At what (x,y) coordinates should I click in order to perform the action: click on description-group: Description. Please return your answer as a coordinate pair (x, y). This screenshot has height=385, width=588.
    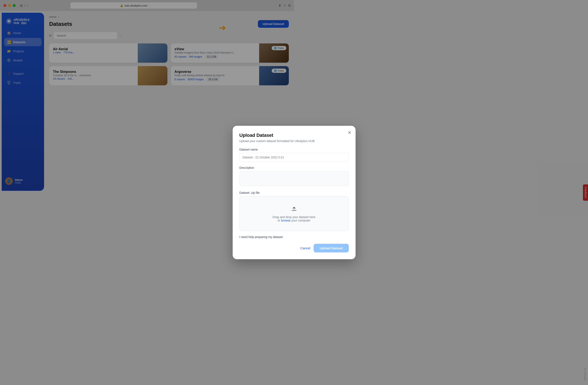
    Looking at the image, I should click on (267, 176).